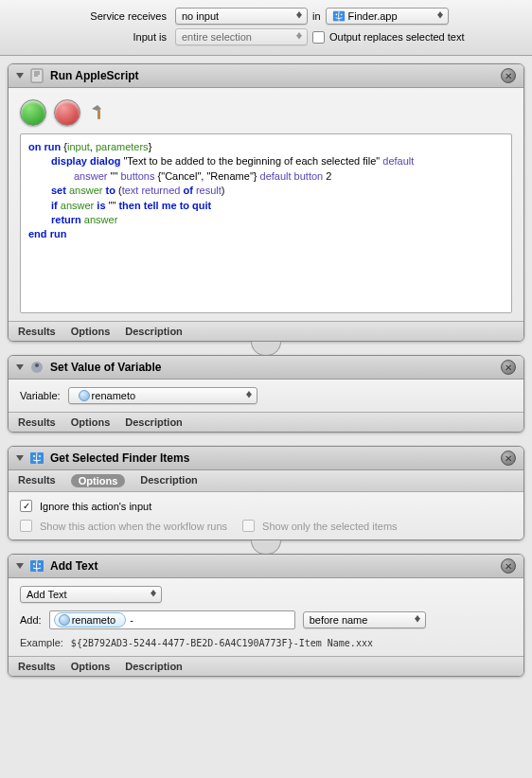 The image size is (532, 778). What do you see at coordinates (40, 396) in the screenshot?
I see `variable-label: Variable:` at bounding box center [40, 396].